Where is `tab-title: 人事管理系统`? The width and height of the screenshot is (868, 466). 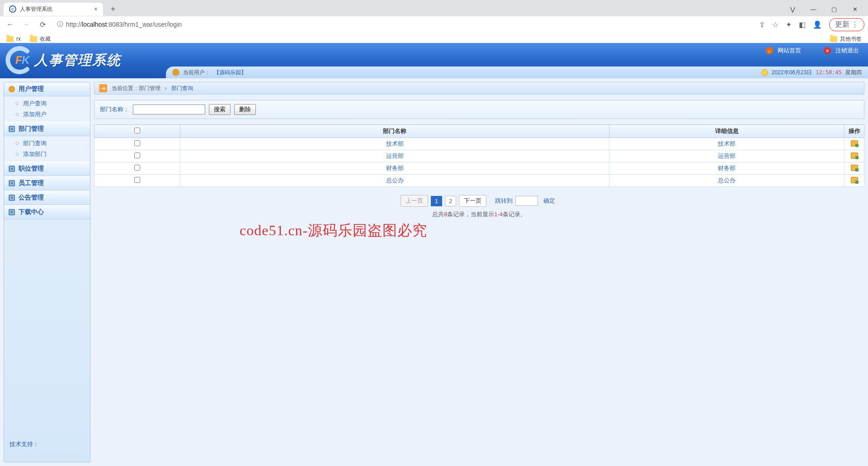 tab-title: 人事管理系统 is located at coordinates (36, 9).